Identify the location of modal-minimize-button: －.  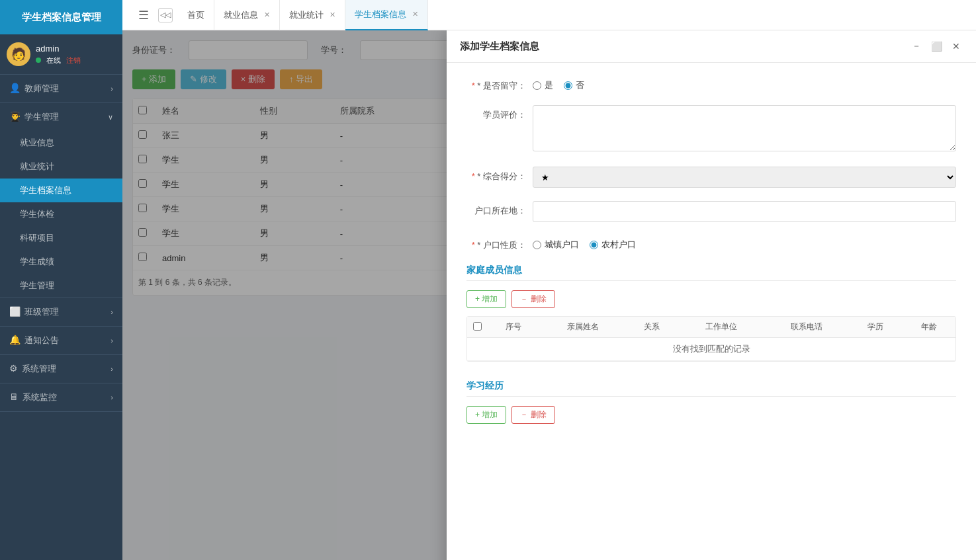
(916, 46).